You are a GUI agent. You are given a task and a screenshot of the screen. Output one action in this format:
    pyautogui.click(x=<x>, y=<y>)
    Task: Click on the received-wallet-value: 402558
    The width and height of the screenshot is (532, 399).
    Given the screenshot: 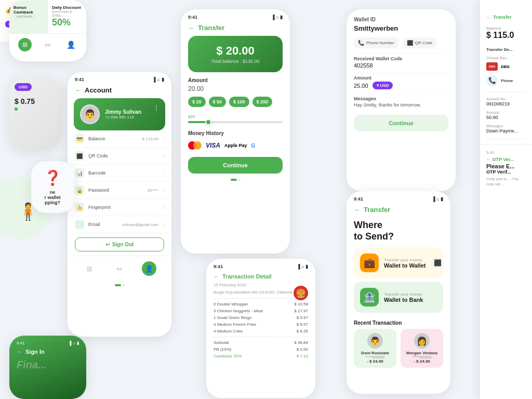 What is the action you would take?
    pyautogui.click(x=401, y=68)
    